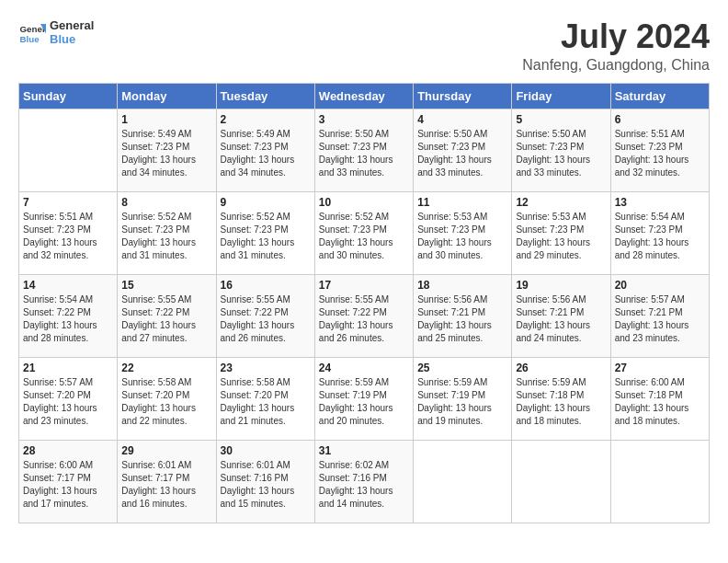  What do you see at coordinates (265, 233) in the screenshot?
I see `calendar-day-cell: 9Sunrise: 5:52 AMSunset: 7:23 PMDaylight…` at bounding box center [265, 233].